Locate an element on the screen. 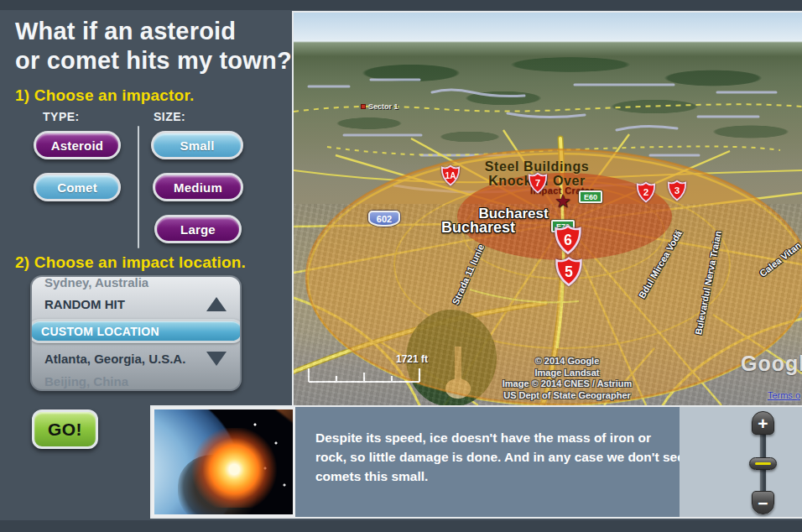  size-medium-button-label: Medium is located at coordinates (198, 188).